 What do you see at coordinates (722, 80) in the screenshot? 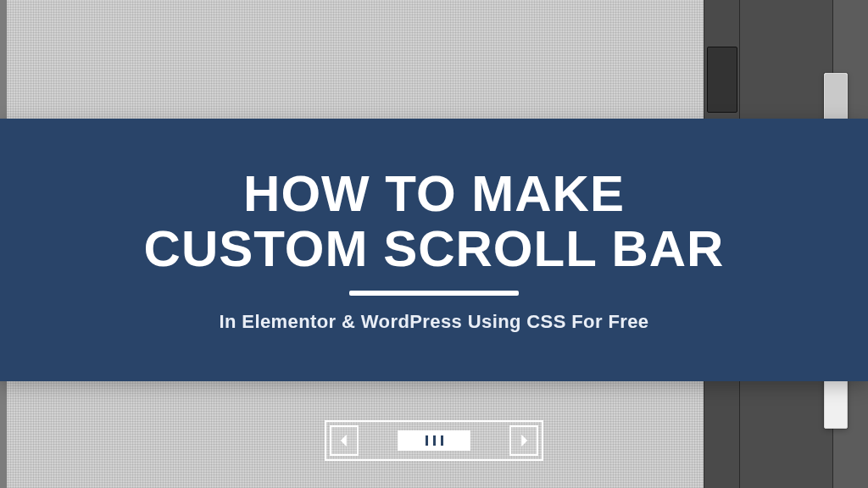
I see `right-panel-scrollthumb` at bounding box center [722, 80].